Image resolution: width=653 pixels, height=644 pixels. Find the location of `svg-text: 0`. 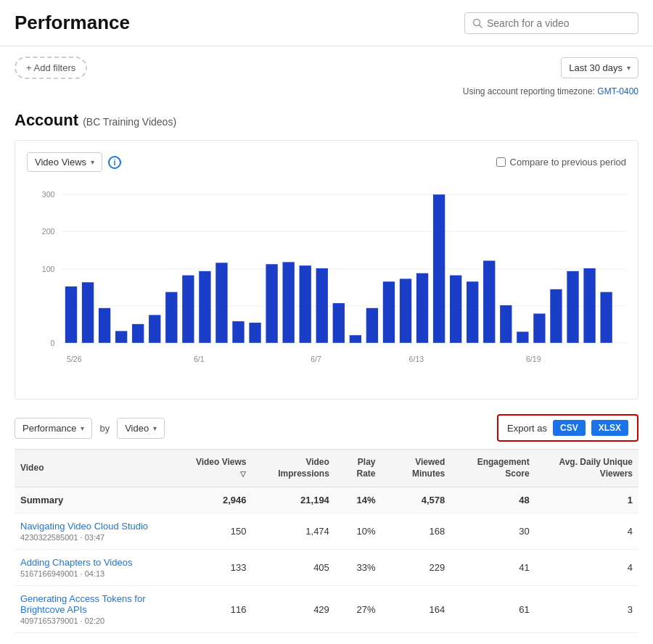

svg-text: 0 is located at coordinates (53, 343).